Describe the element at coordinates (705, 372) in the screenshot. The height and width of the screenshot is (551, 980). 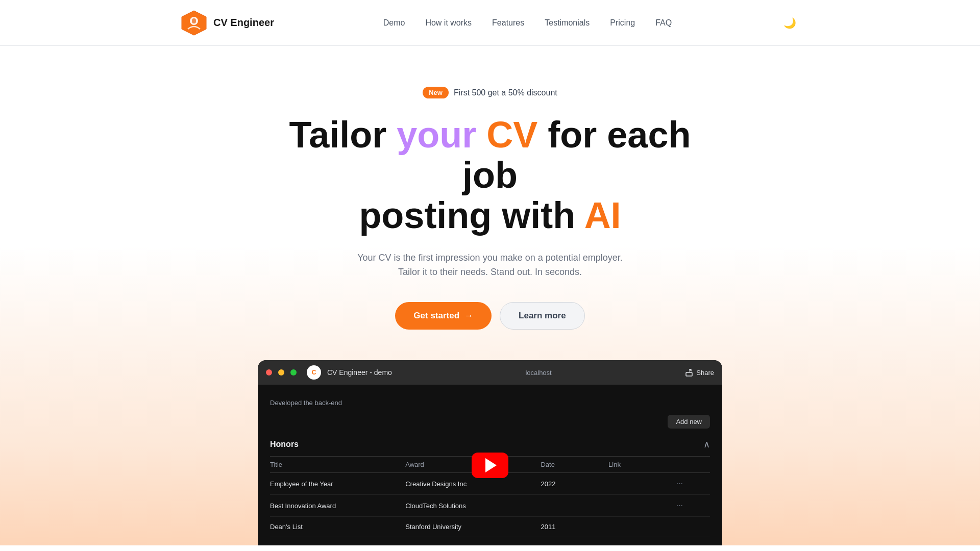
I see `share-label: Share` at that location.